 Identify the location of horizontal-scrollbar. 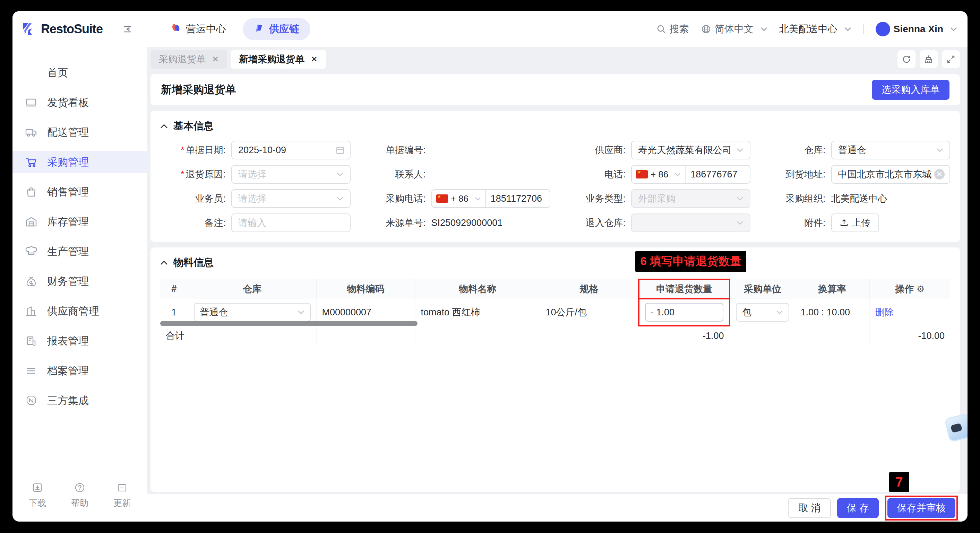
(289, 324).